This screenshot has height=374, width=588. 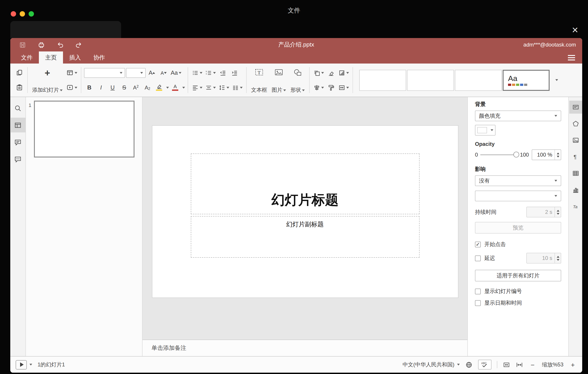 I want to click on align-shapes-icon, so click(x=318, y=88).